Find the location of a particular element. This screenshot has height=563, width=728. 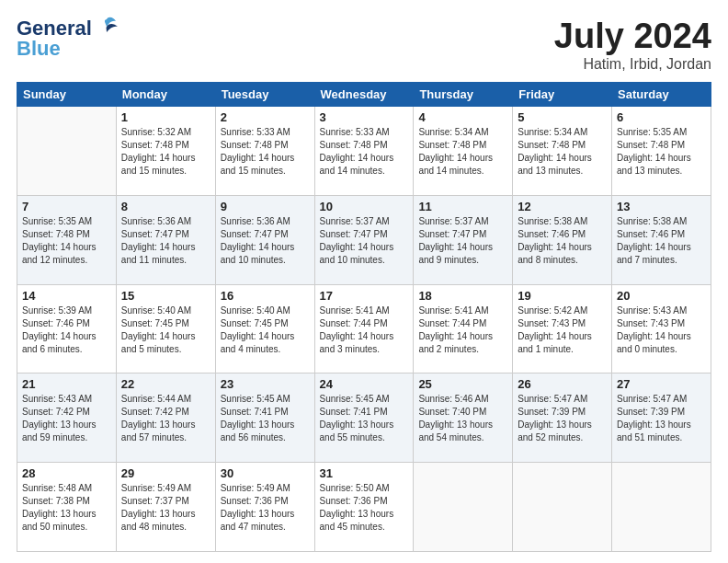

day-number: 28 is located at coordinates (66, 473).